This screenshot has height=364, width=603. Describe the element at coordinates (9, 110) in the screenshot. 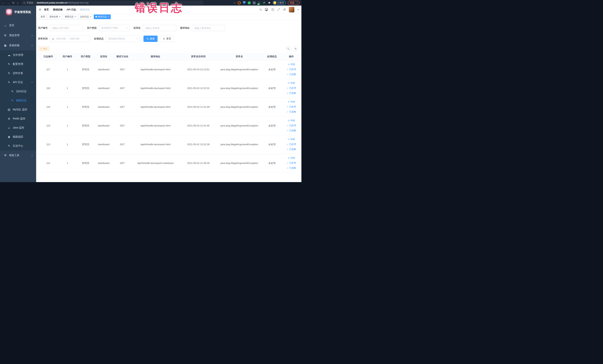

I see `menu-item-icon: ▤` at that location.